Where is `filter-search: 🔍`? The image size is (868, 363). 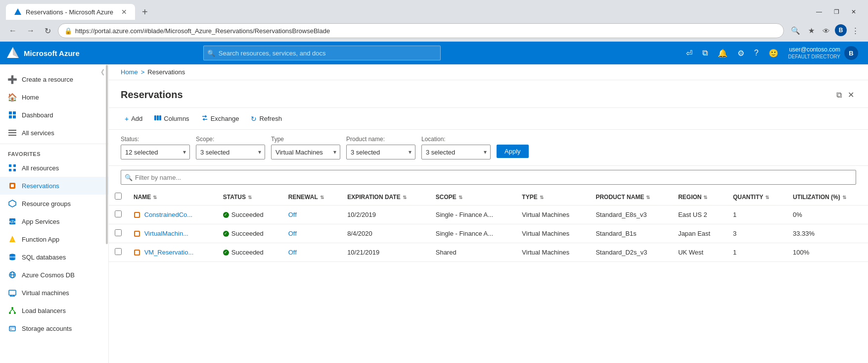 filter-search: 🔍 is located at coordinates (489, 177).